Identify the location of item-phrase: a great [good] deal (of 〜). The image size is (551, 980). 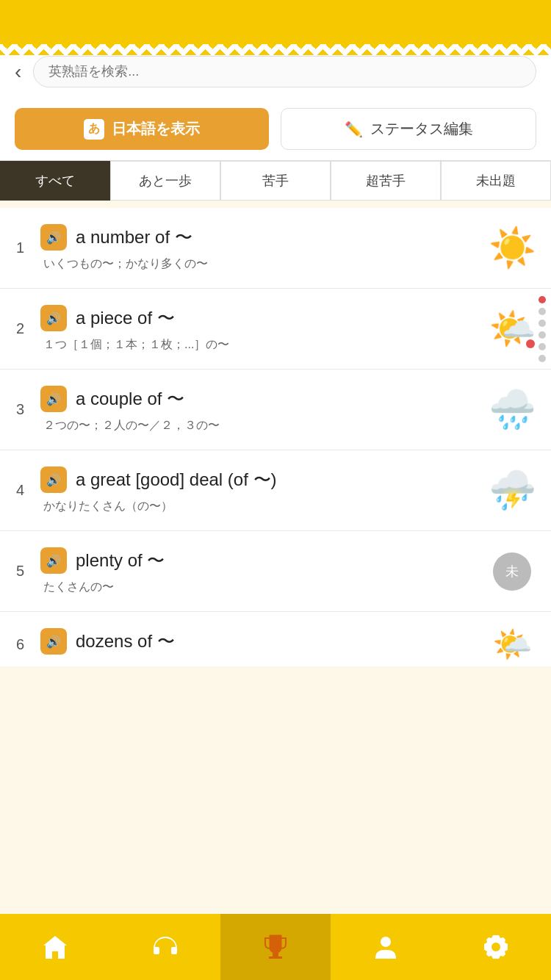
(176, 480).